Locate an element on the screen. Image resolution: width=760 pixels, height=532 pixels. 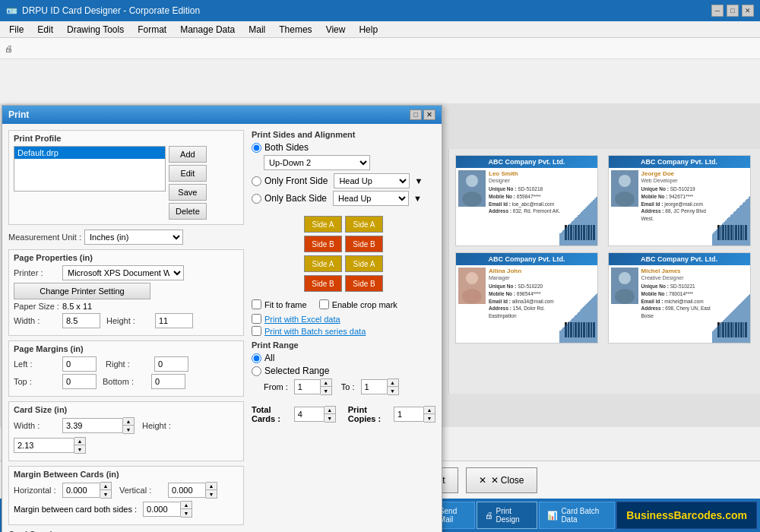
excel-label: Print with Excel data is located at coordinates (302, 319).